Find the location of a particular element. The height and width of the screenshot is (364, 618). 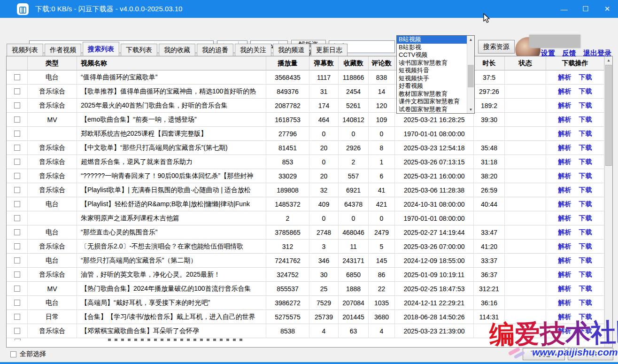

tab-7: 我的关注 is located at coordinates (253, 50).